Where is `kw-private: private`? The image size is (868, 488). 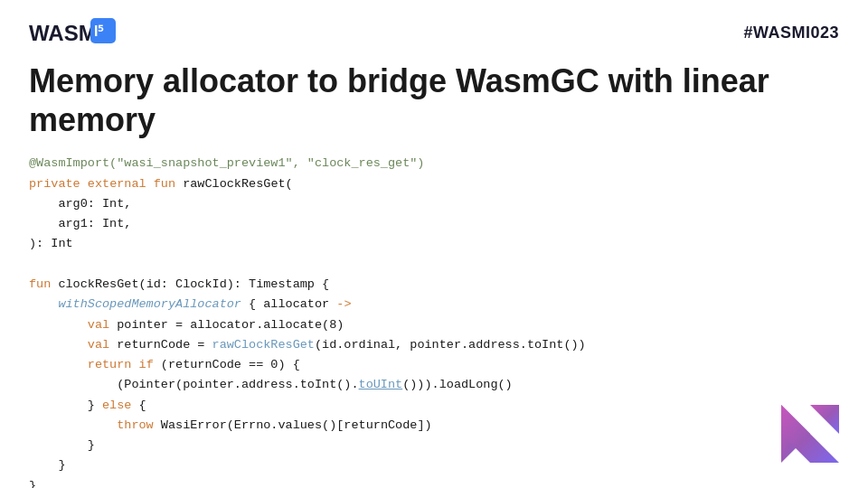 kw-private: private is located at coordinates (54, 184).